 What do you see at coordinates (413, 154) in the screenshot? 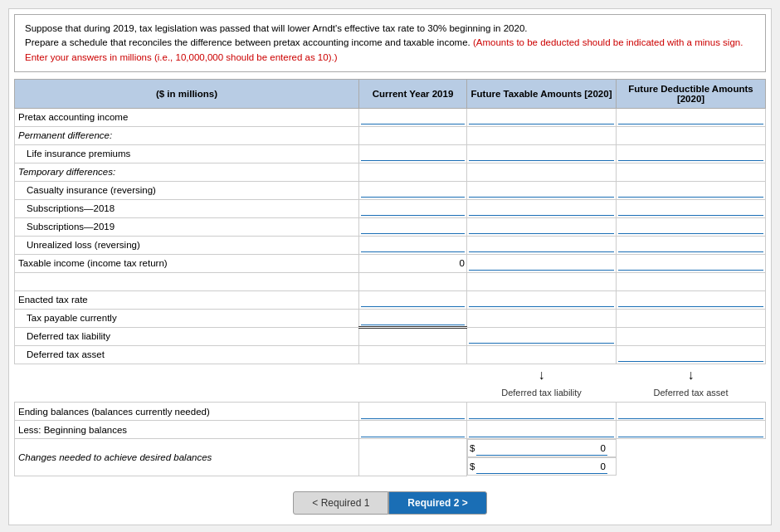
I see `input-lifeins-cy` at bounding box center [413, 154].